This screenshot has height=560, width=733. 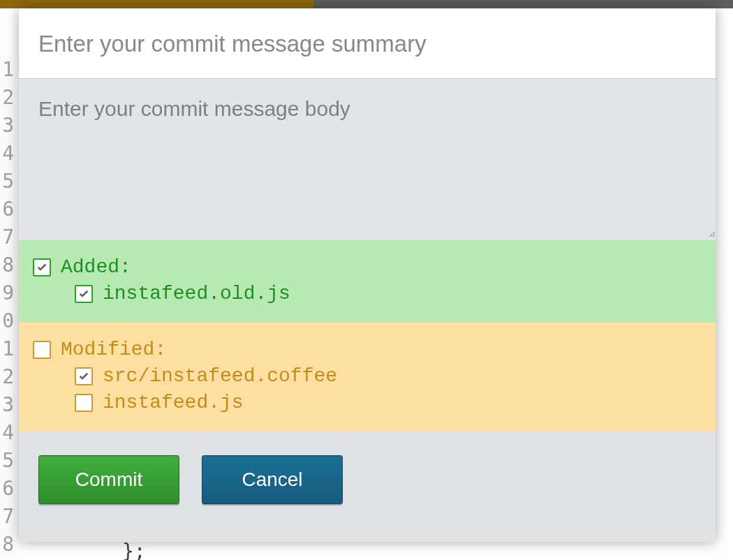 What do you see at coordinates (367, 376) in the screenshot?
I see `modified-file-row: src/instafeed.coffee` at bounding box center [367, 376].